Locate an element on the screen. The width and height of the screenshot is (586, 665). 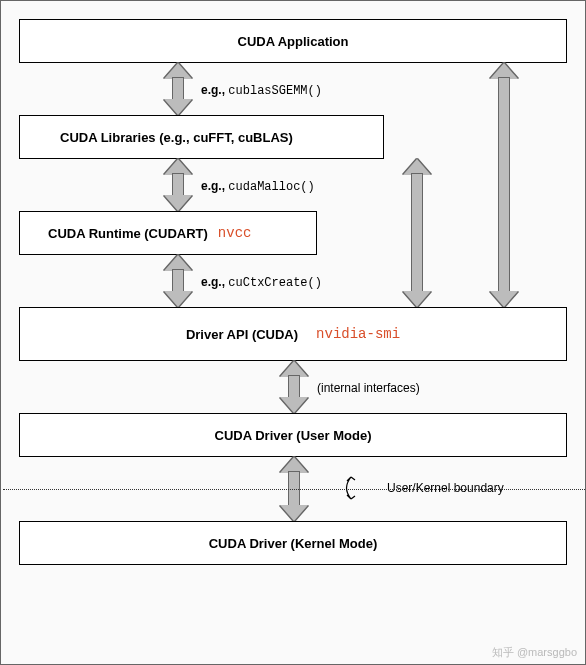
box-label: CUDA Driver (Kernel Mode) is located at coordinates (294, 544).